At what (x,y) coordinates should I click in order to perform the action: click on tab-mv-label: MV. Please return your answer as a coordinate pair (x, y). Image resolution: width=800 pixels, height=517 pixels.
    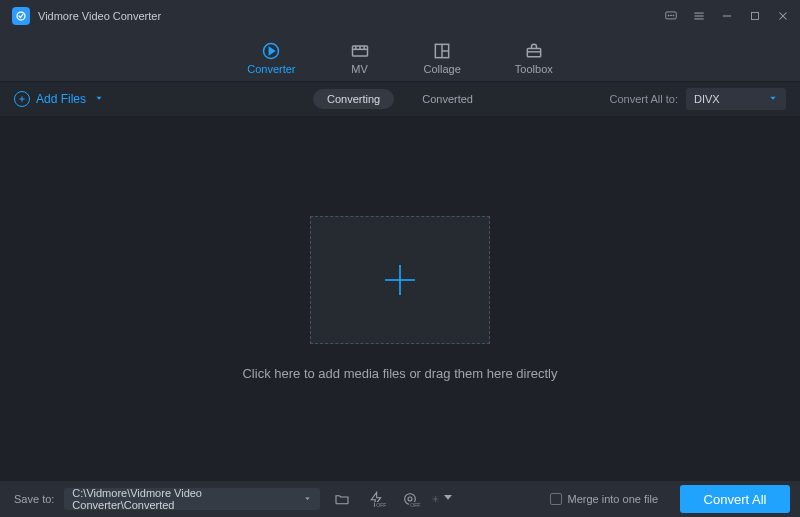
    Looking at the image, I should click on (360, 69).